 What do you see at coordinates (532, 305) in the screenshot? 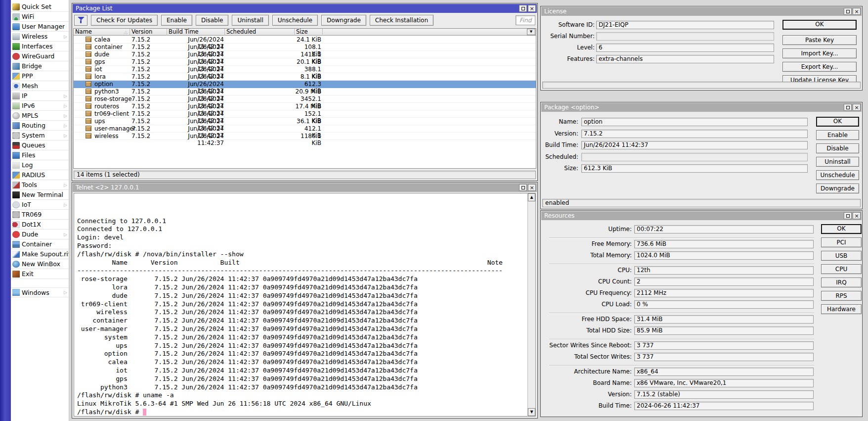
I see `terminal-scrollbar: ▲ ▼` at bounding box center [532, 305].